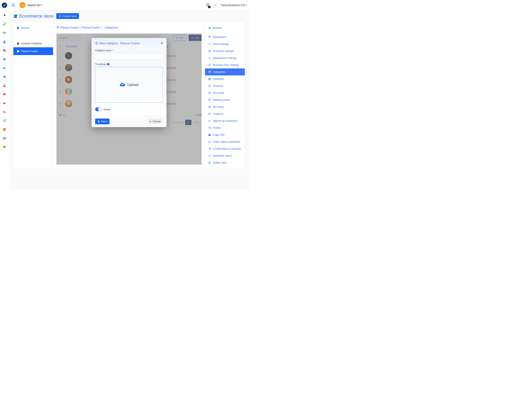  Describe the element at coordinates (4, 5) in the screenshot. I see `app-logo` at that location.